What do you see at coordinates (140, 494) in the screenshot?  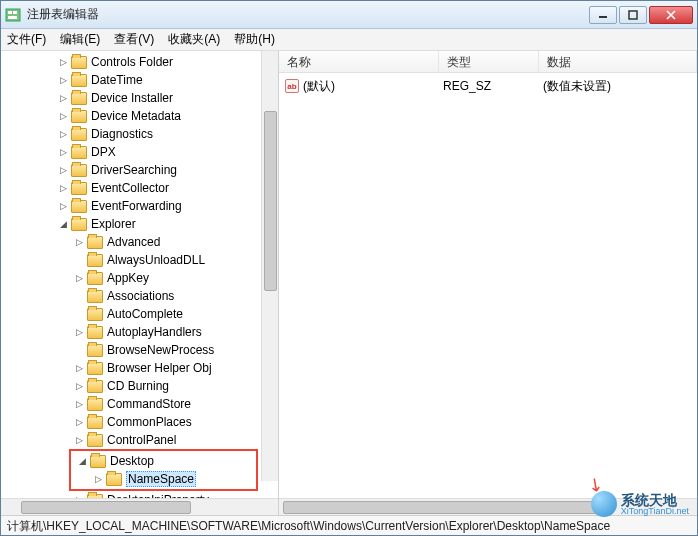 I see `tree-node: ▷DesktopIniProperty` at bounding box center [140, 494].